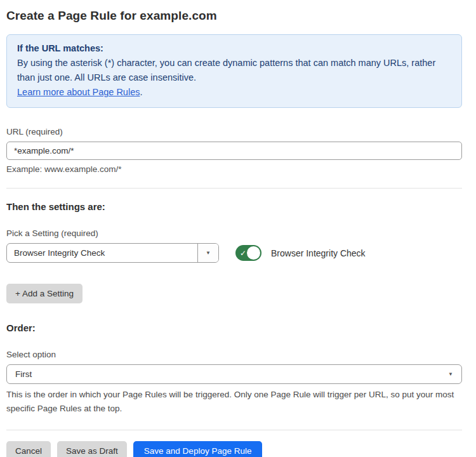  I want to click on save-deploy-button: Save and Deploy Page Rule, so click(198, 449).